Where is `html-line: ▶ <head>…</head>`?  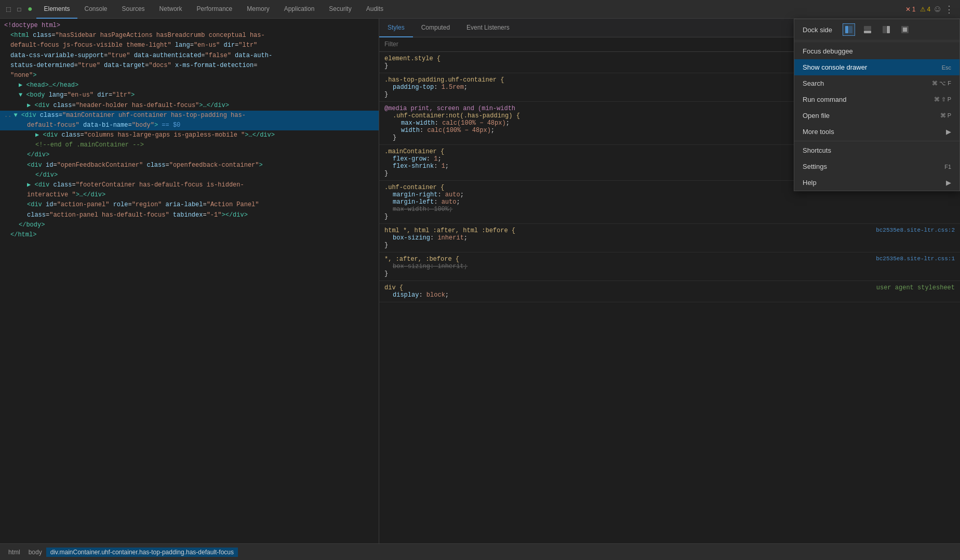
html-line: ▶ <head>…</head> is located at coordinates (189, 85).